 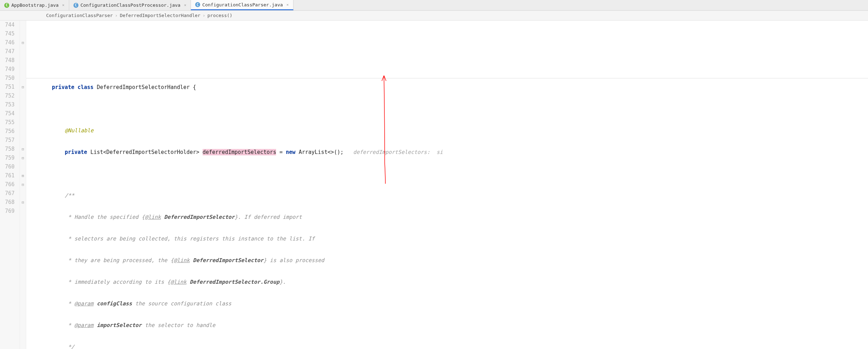 I want to click on line-number: 749, so click(x=9, y=70).